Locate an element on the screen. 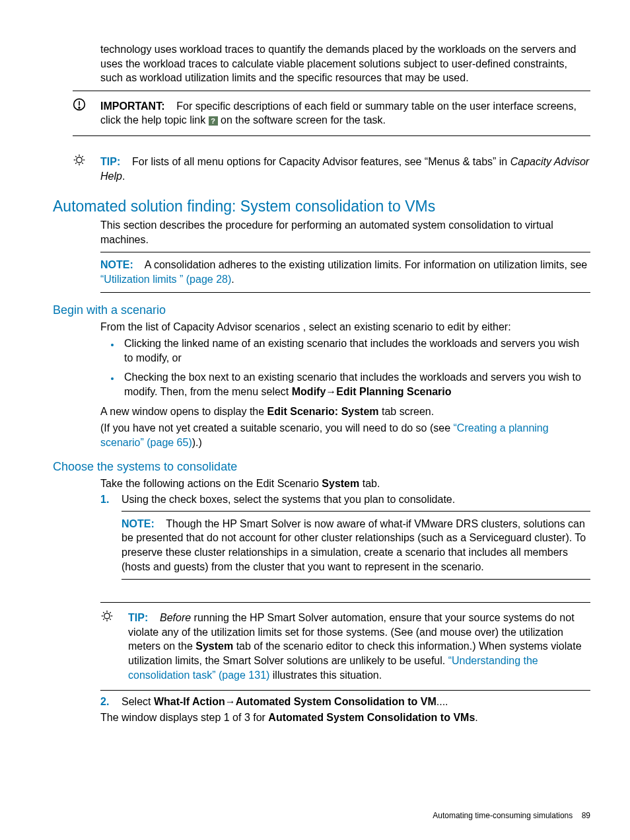 Image resolution: width=630 pixels, height=840 pixels. footer-page-number: 89 is located at coordinates (586, 816).